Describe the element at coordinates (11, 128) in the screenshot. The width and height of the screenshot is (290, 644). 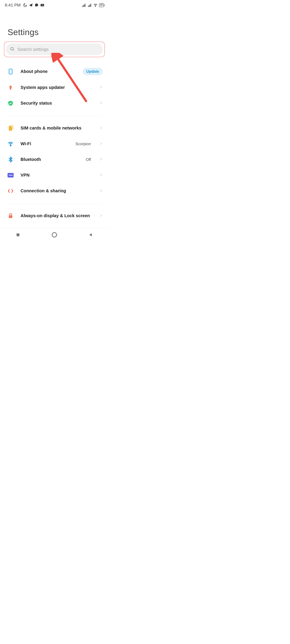
I see `sim-icon` at that location.